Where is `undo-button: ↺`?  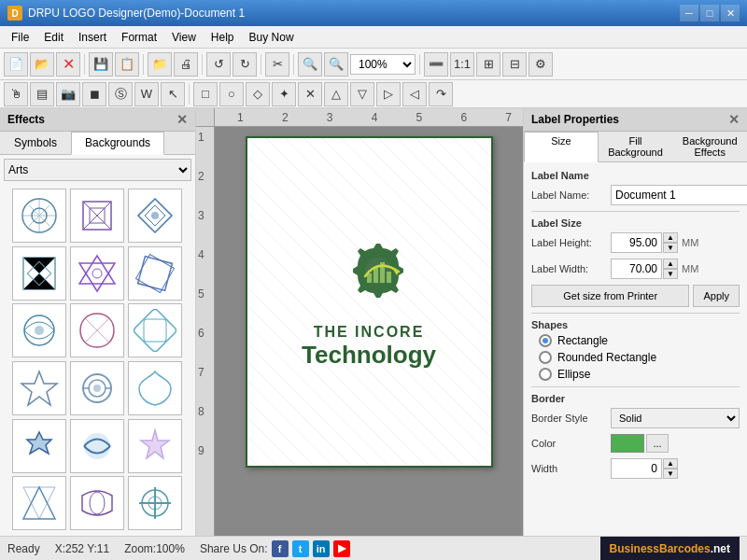
undo-button: ↺ is located at coordinates (218, 64).